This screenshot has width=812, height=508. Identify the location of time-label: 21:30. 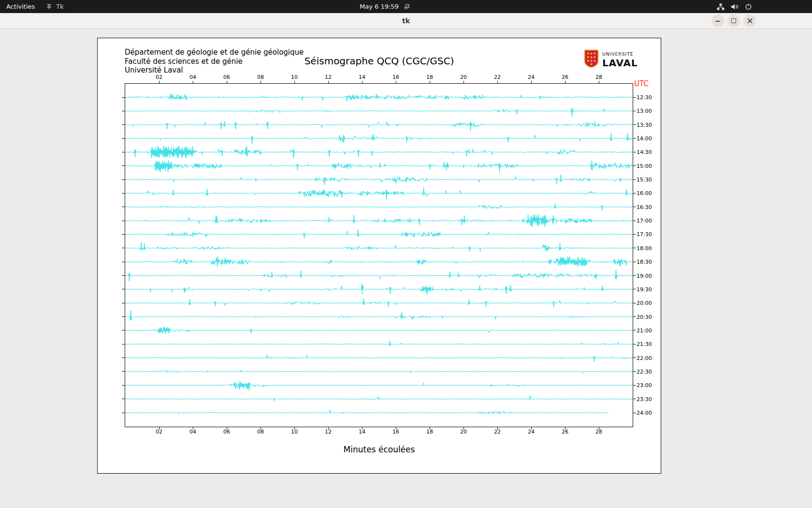
(644, 344).